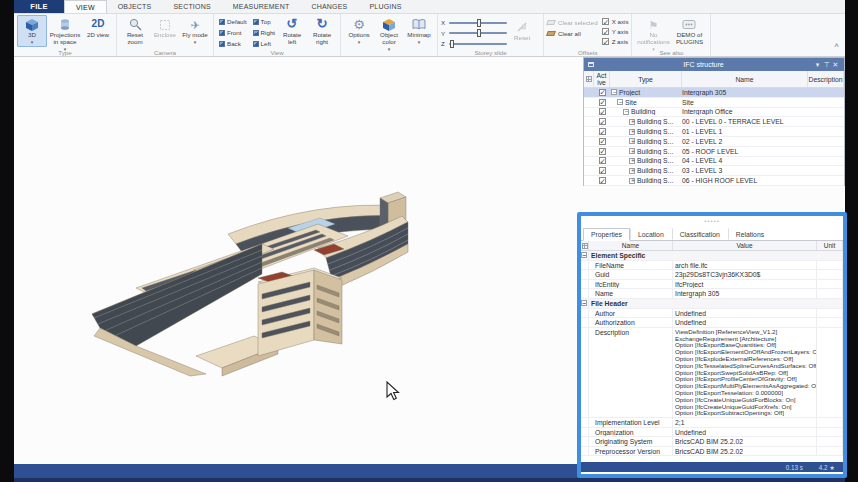 This screenshot has width=858, height=482. I want to click on property-group-row: Element Specific, so click(712, 256).